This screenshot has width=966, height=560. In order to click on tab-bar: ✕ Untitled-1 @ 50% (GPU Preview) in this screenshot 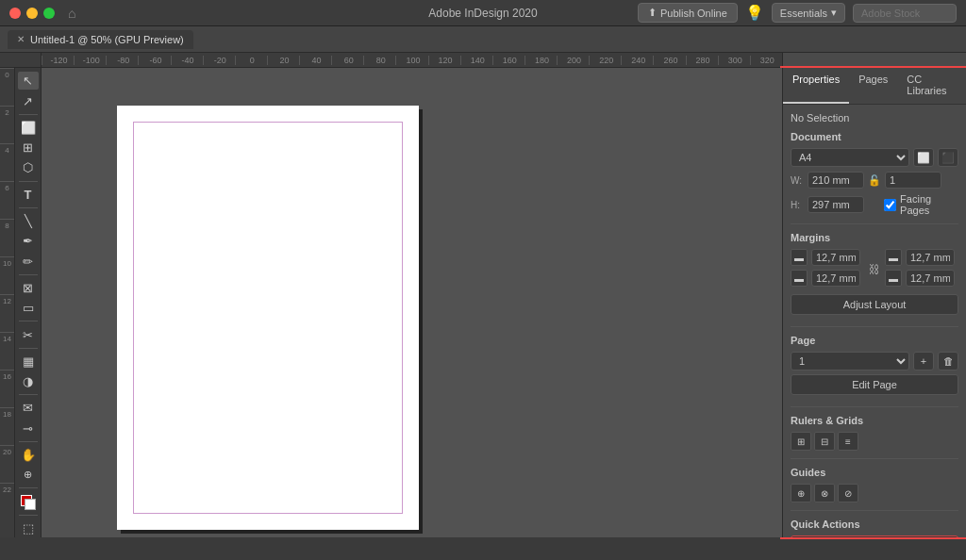, I will do `click(483, 40)`.